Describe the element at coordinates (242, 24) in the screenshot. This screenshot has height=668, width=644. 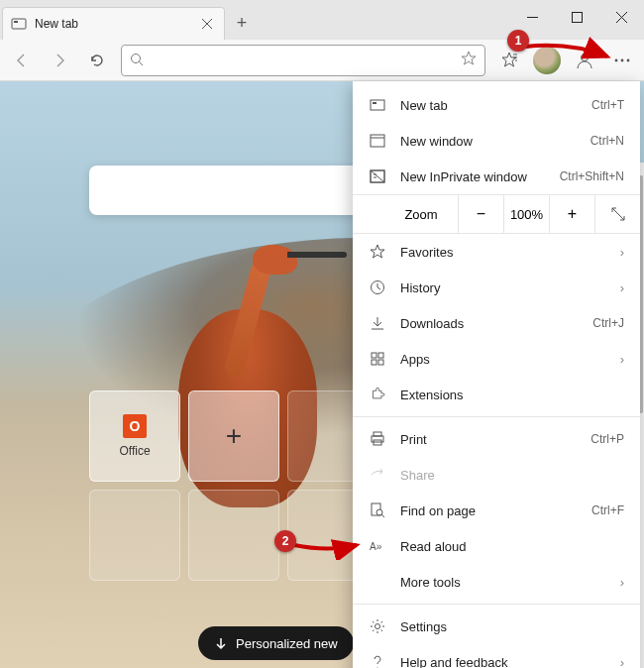
I see `new-tab-button: +` at that location.